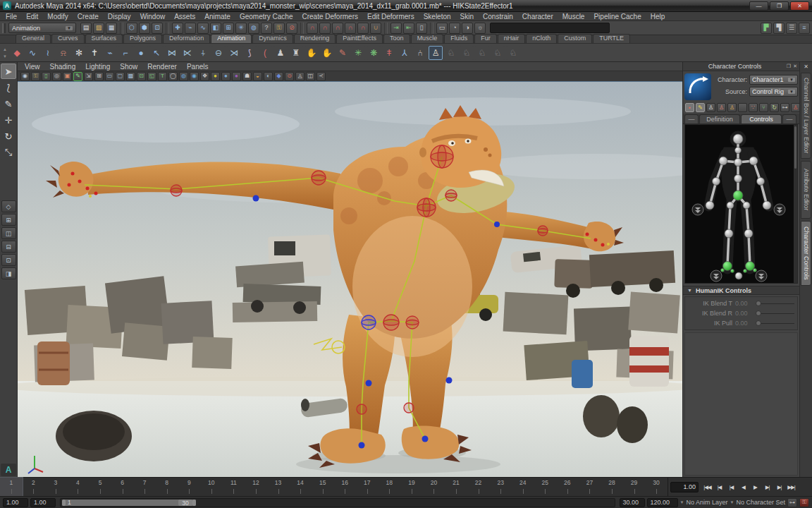 The height and width of the screenshot is (508, 812). Describe the element at coordinates (42, 28) in the screenshot. I see `menu-set-dropdown: Animation ▼` at that location.